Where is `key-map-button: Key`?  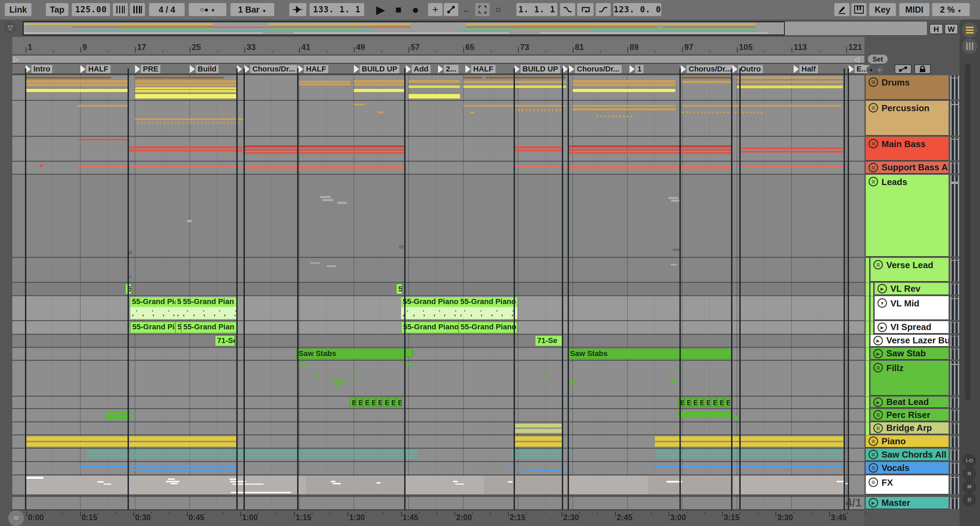 key-map-button: Key is located at coordinates (883, 10).